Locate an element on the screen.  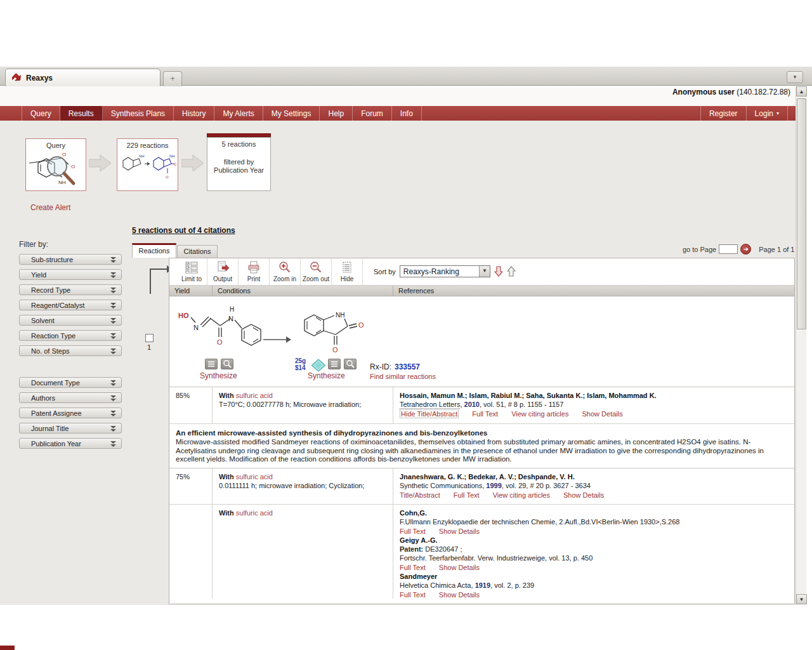
filter-reagent-catalyst: Reagent/Catalyst is located at coordinates (70, 305).